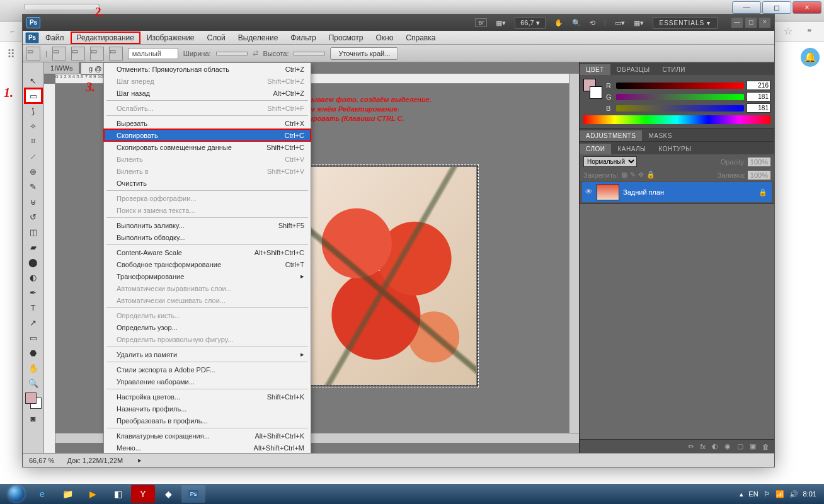 The image size is (824, 504). I want to click on menu-help: Справка, so click(421, 38).